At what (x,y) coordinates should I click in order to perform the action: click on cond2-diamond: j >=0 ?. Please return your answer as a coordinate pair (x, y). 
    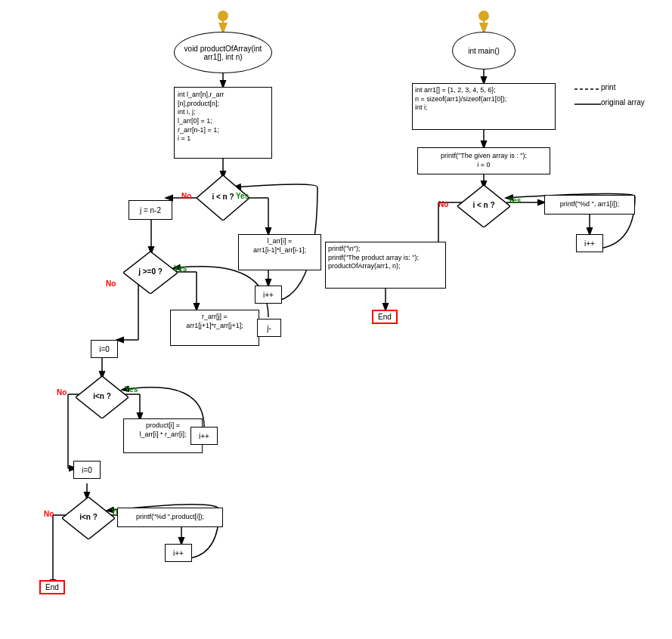
    Looking at the image, I should click on (150, 273).